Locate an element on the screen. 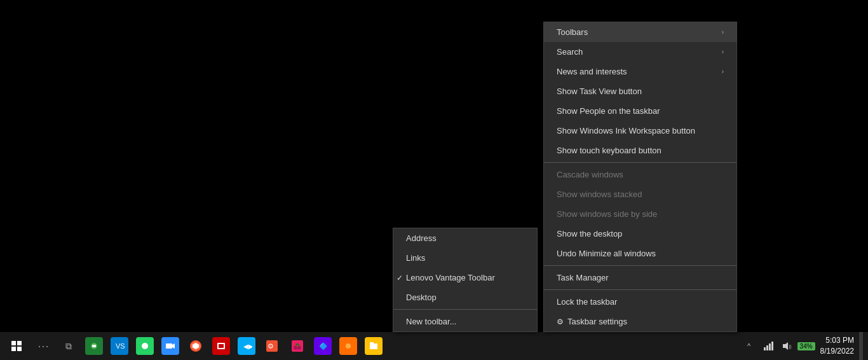 The height and width of the screenshot is (360, 868). battery-label: 34% is located at coordinates (806, 346).